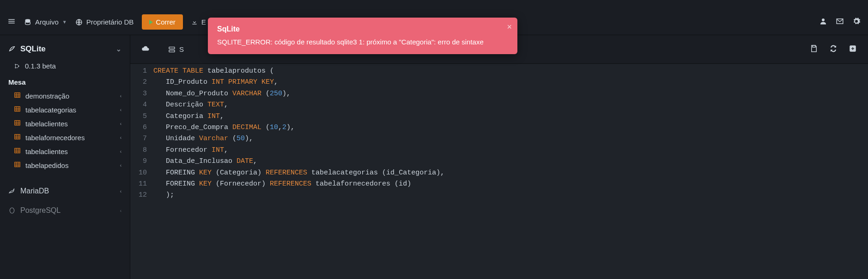 The height and width of the screenshot is (279, 868). Describe the element at coordinates (511, 195) in the screenshot. I see `code-line: );` at that location.